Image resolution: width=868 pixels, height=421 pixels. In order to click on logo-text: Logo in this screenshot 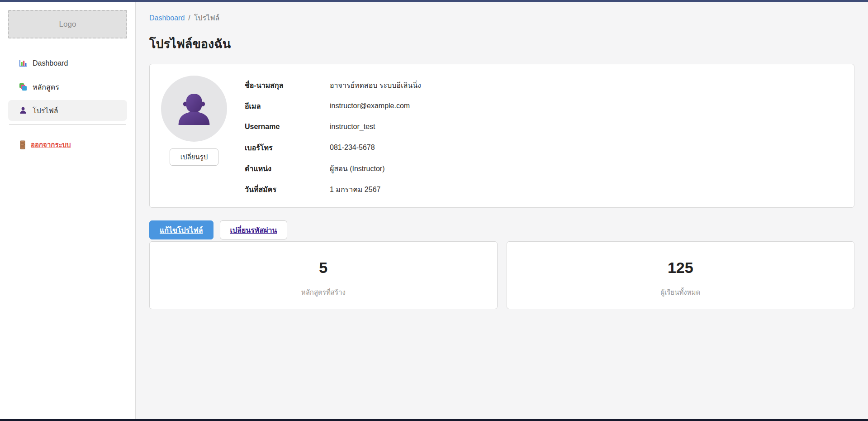, I will do `click(68, 24)`.